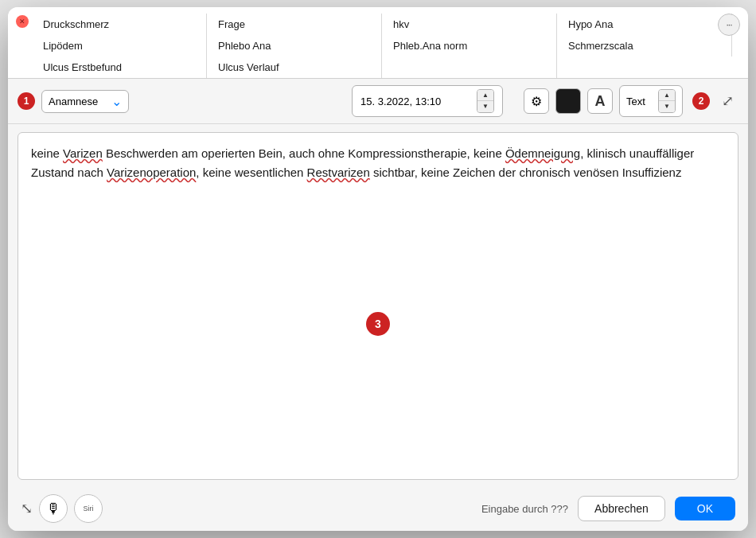 Image resolution: width=756 pixels, height=538 pixels. I want to click on text-paragraph: keine Varizen Beschwerden am operierten …, so click(378, 163).